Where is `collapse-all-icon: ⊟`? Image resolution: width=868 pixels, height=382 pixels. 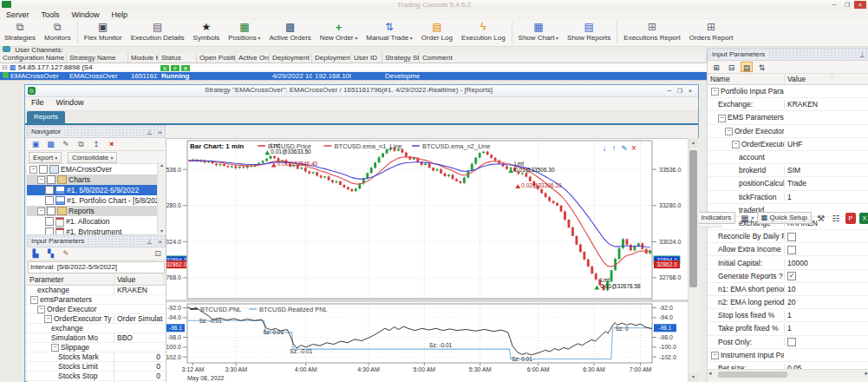 collapse-all-icon: ⊟ is located at coordinates (732, 68).